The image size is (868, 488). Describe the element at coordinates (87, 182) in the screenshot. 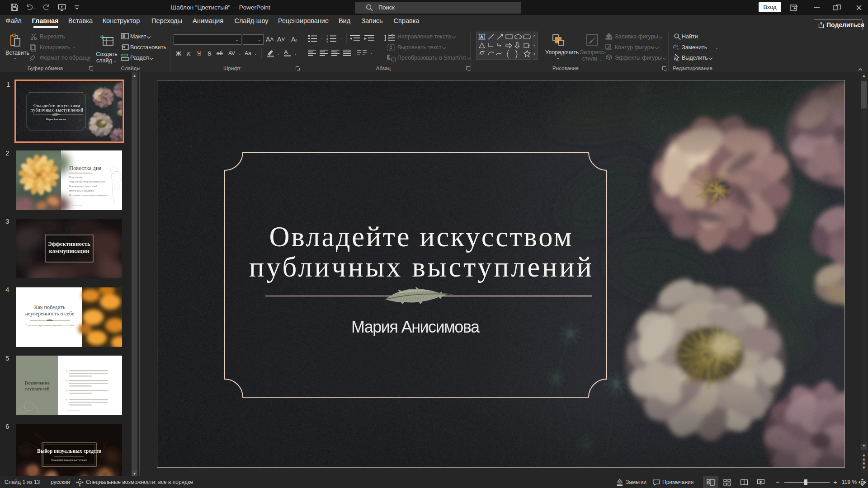

I see `svg-text: Укрепление уверенности в себе` at that location.